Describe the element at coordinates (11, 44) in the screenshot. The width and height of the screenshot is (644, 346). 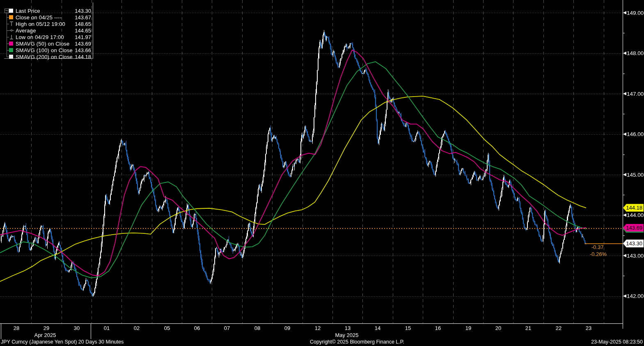
I see `smavg50-swatch-icon` at that location.